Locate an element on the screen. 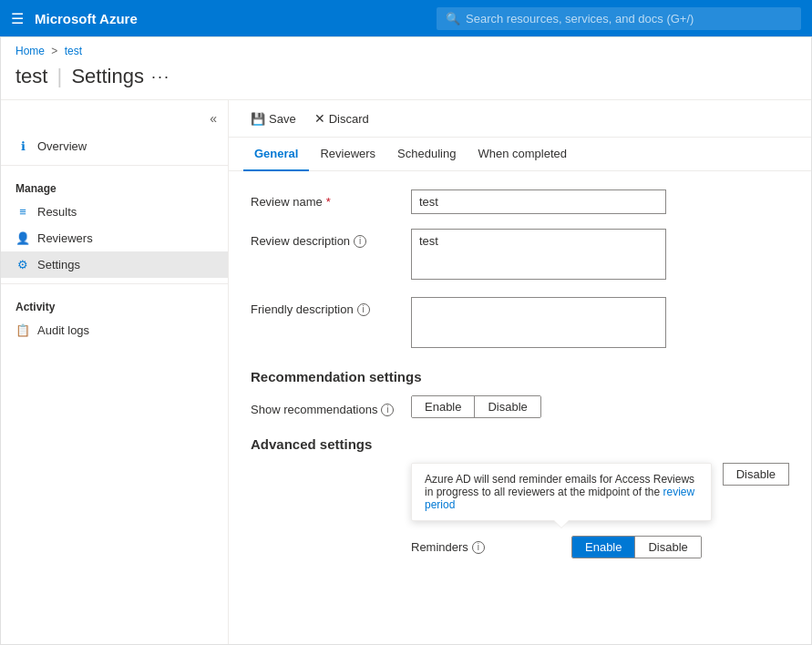 This screenshot has width=812, height=645. results-icon: ≡ is located at coordinates (23, 211).